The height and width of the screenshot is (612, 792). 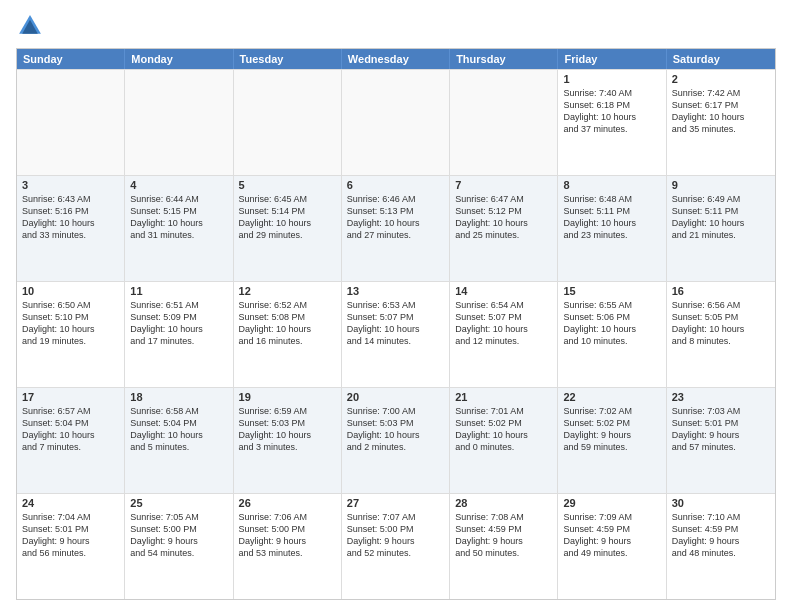 I want to click on calendar-cell: 26Sunrise: 7:06 AM Sunset: 5:00 PM Dayli…, so click(x=288, y=546).